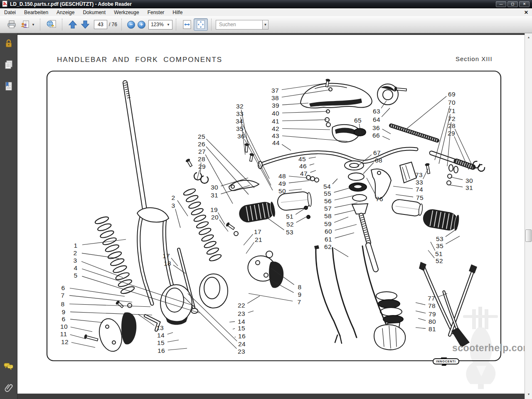  I want to click on callout-number: 3, so click(173, 205).